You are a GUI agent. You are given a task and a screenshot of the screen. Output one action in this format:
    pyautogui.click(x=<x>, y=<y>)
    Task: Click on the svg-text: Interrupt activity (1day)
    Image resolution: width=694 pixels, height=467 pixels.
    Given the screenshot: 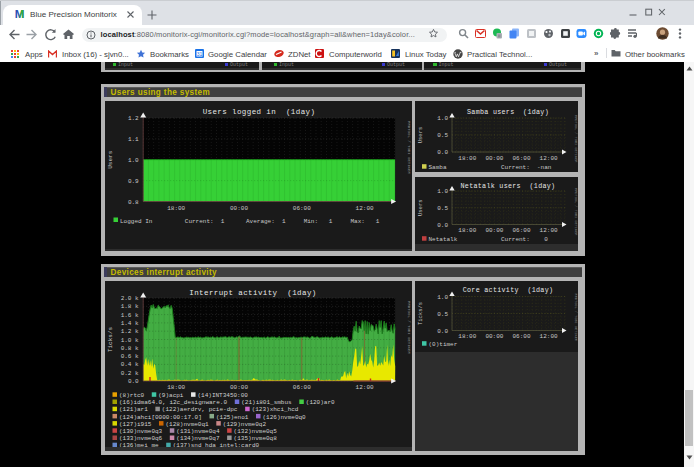 What is the action you would take?
    pyautogui.click(x=252, y=292)
    